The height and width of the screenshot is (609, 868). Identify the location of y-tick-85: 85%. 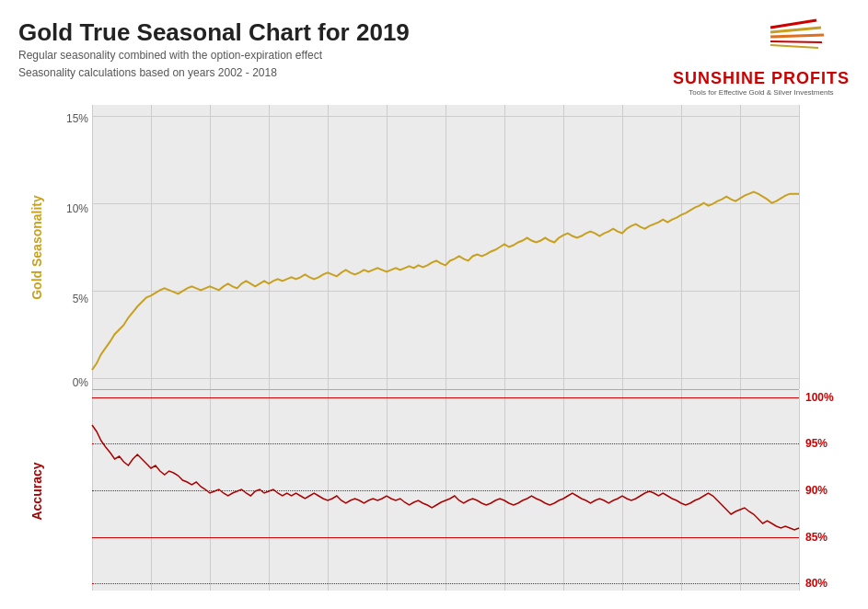
(816, 537).